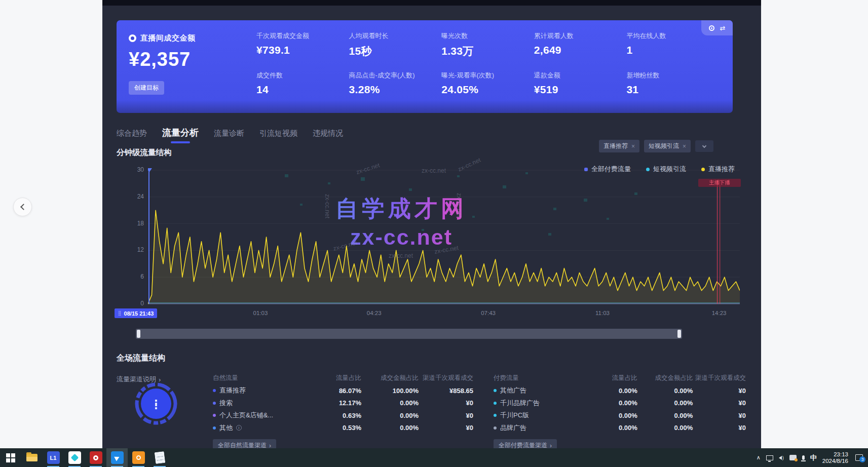 Image resolution: width=868 pixels, height=467 pixels. Describe the element at coordinates (620, 403) in the screenshot. I see `table-row: 千川品牌广告0.00%0.00%¥0` at that location.